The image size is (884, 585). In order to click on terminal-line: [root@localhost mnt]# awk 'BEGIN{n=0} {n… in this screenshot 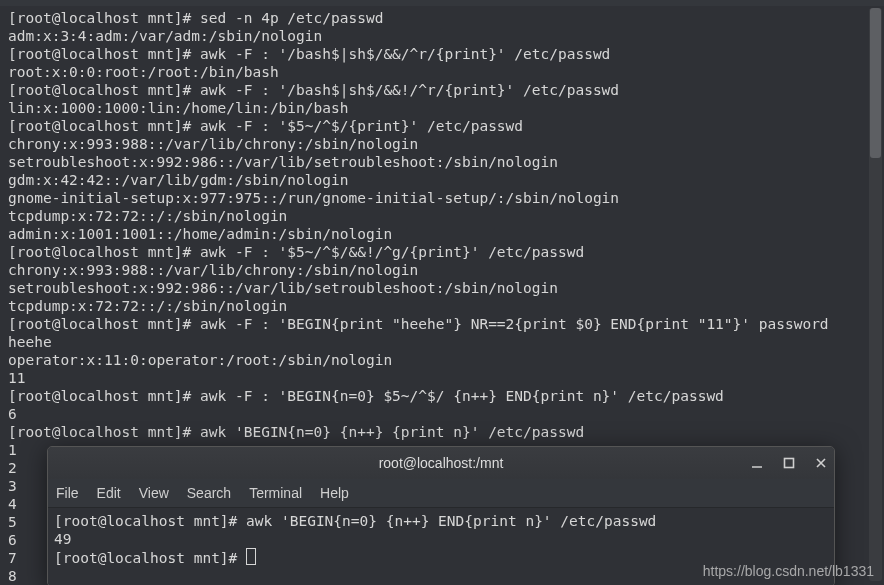, I will do `click(441, 521)`.